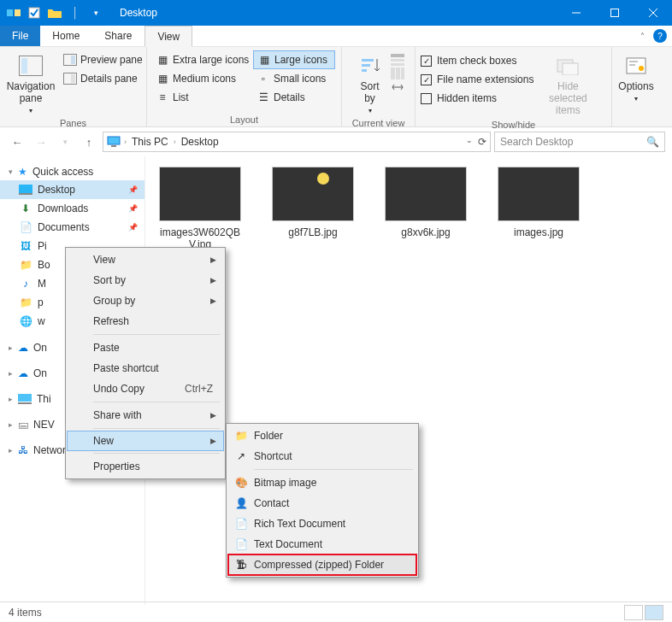 Image resolution: width=672 pixels, height=622 pixels. Describe the element at coordinates (322, 436) in the screenshot. I see `context-item-folder: 📁Folder` at that location.